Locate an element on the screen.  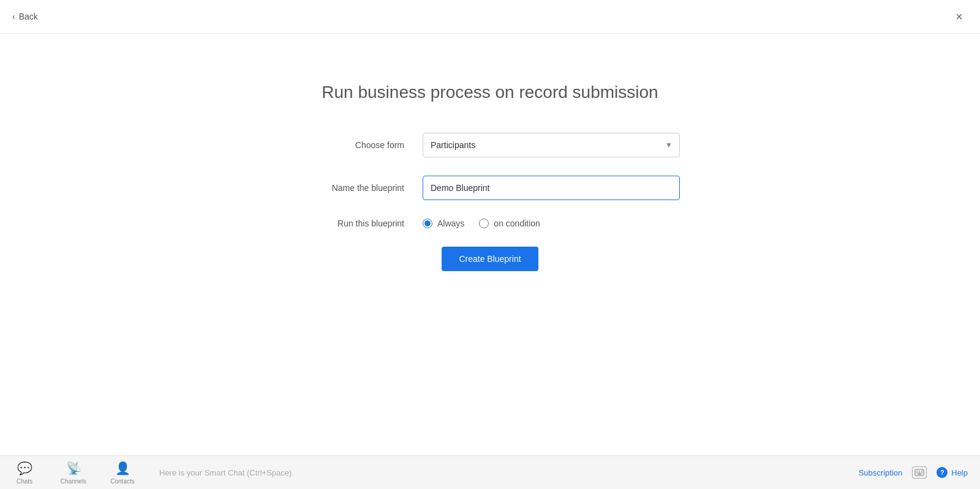
bottom-right: Subscription ? Help is located at coordinates (919, 472).